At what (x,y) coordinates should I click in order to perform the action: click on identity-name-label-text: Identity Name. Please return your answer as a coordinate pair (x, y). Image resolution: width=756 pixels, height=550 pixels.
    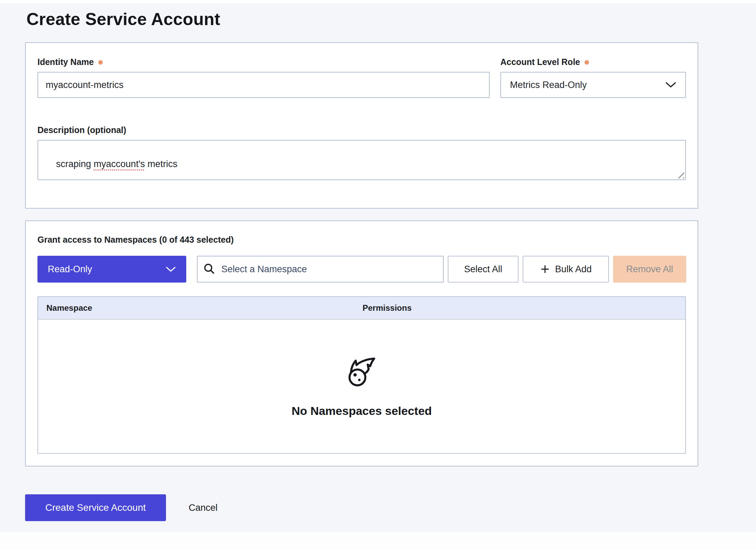
    Looking at the image, I should click on (66, 62).